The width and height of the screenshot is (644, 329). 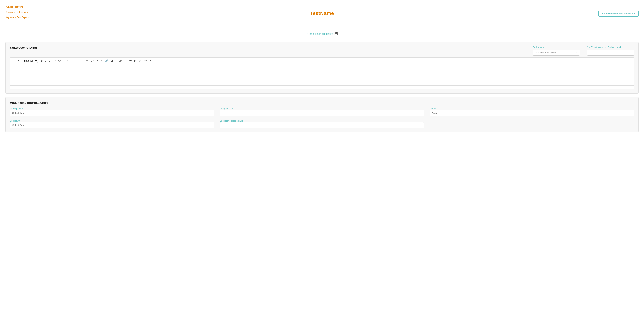 I want to click on allgemeine-info-title: Allgemeine Informationen, so click(x=322, y=103).